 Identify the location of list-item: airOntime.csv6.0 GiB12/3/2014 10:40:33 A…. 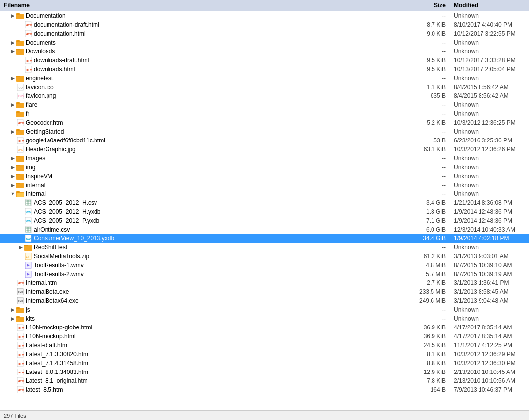
(264, 230).